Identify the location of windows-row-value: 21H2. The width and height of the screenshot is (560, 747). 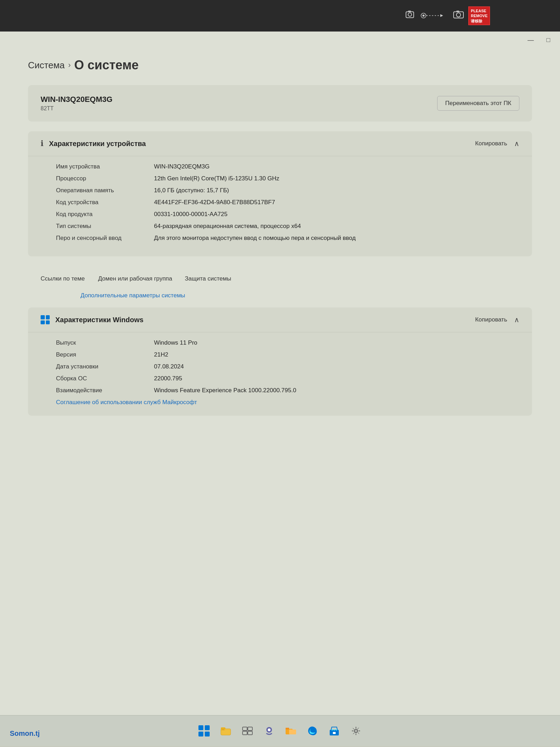
(337, 355).